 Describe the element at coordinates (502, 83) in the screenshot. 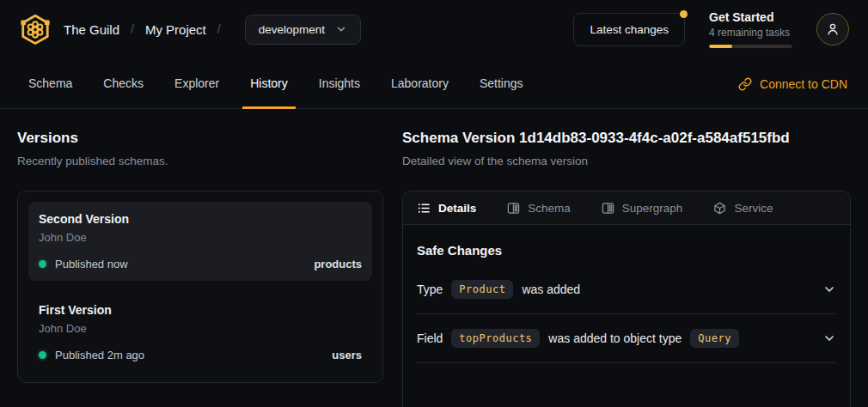

I see `nav-tab-label: Settings` at that location.